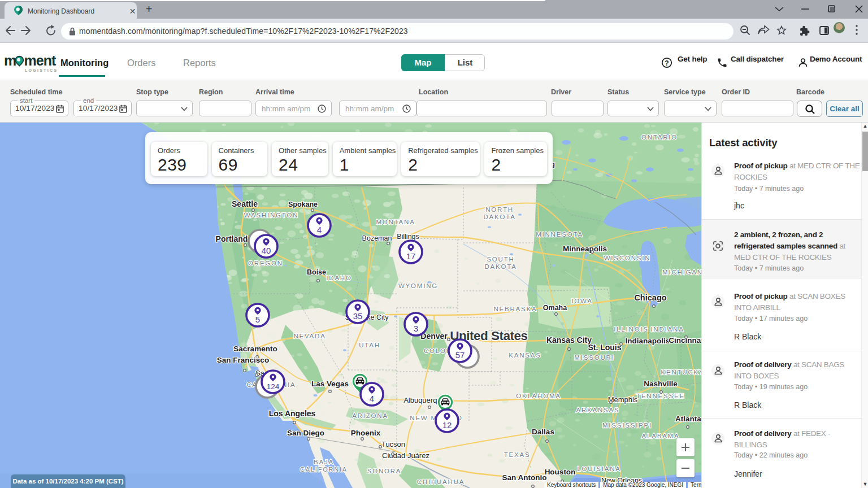 Image resolution: width=868 pixels, height=488 pixels. I want to click on svg-text: BAJA, so click(324, 462).